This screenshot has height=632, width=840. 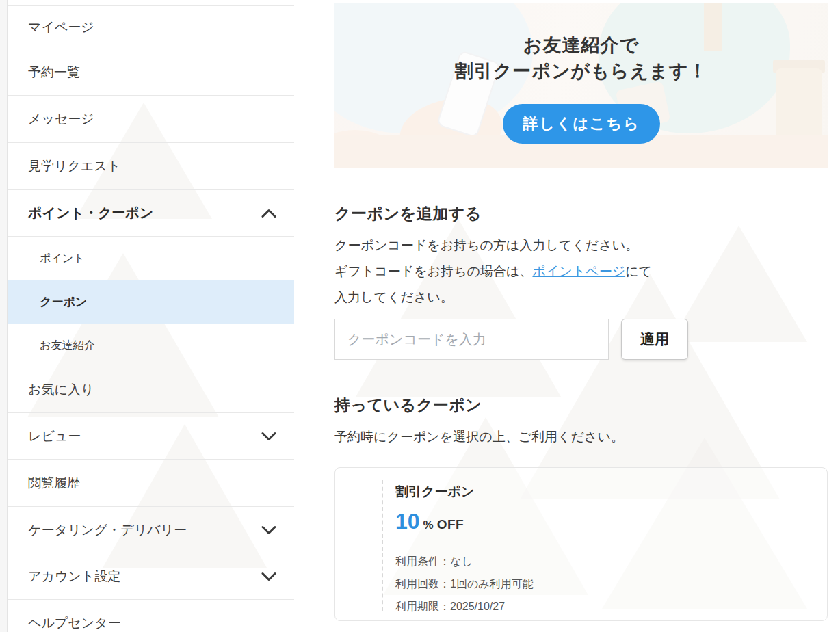 What do you see at coordinates (451, 525) in the screenshot?
I see `discount-suffix: OFF` at bounding box center [451, 525].